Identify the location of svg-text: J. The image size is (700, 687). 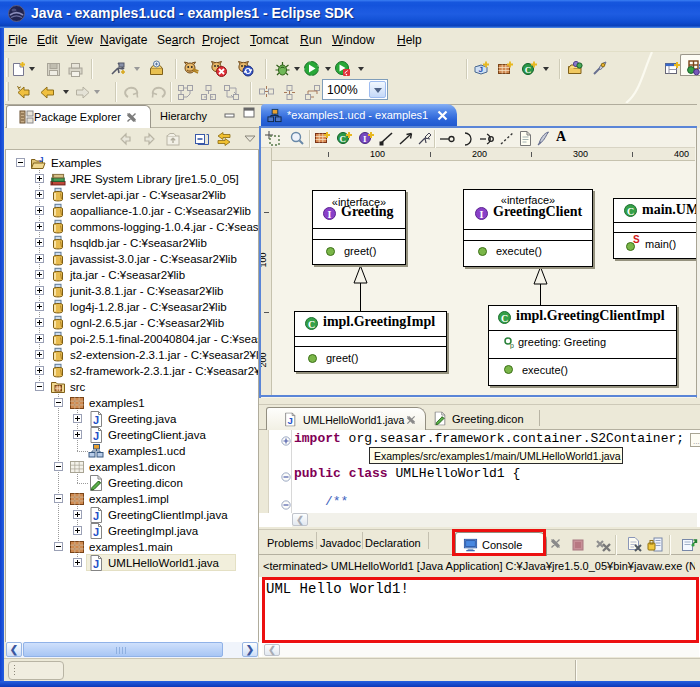
(481, 70).